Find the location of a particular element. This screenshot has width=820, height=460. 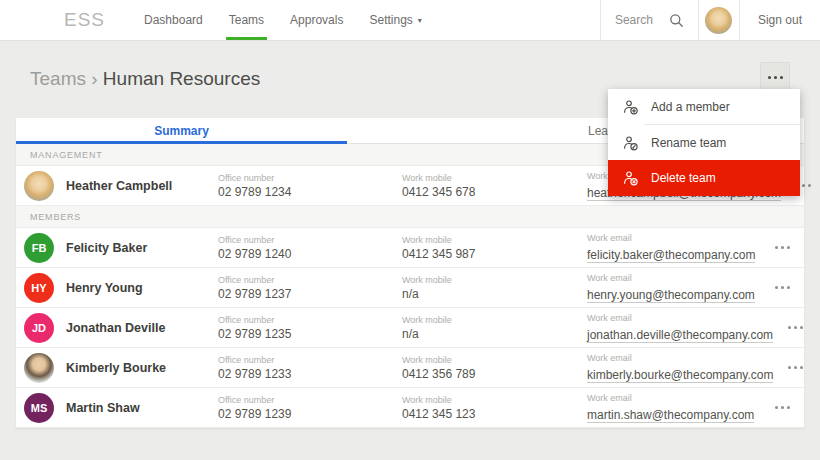

top-bar: ESS Dashboard Teams Approvals Settings▾ … is located at coordinates (410, 20).